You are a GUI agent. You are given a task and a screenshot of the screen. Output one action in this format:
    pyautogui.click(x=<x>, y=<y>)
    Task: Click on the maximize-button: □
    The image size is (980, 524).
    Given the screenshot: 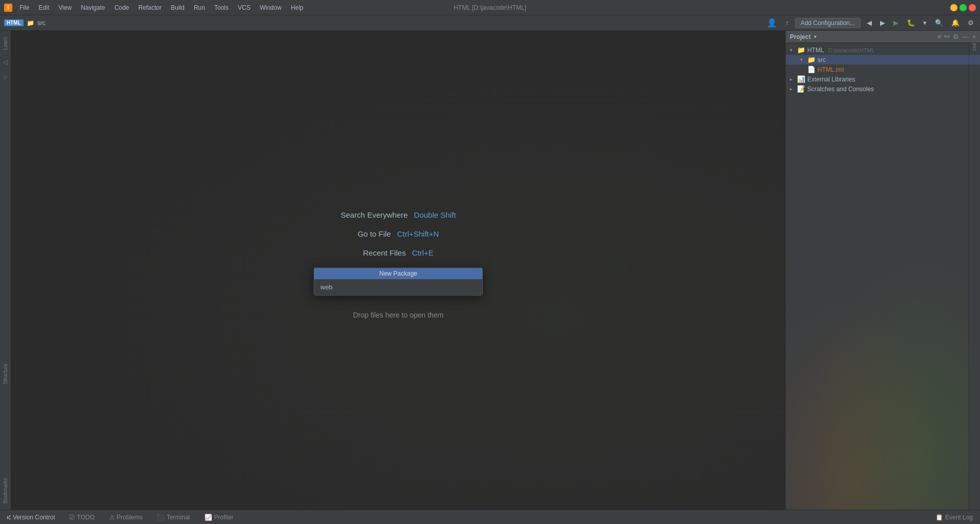 What is the action you would take?
    pyautogui.click(x=963, y=8)
    